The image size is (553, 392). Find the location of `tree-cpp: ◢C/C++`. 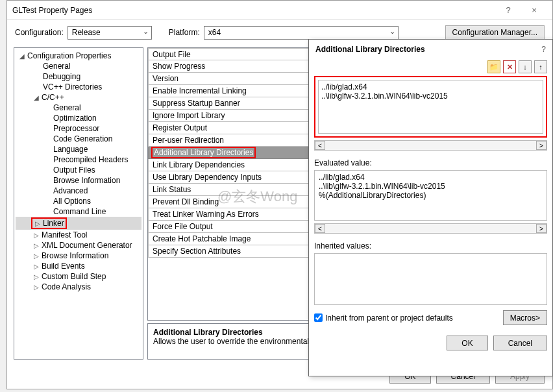

tree-cpp: ◢C/C++ is located at coordinates (79, 97).